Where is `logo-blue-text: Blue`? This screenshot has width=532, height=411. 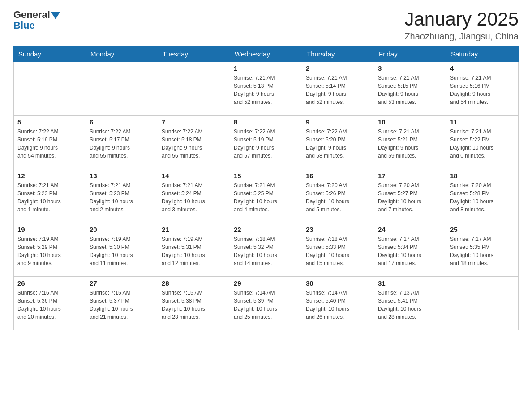
logo-blue-text: Blue is located at coordinates (24, 26).